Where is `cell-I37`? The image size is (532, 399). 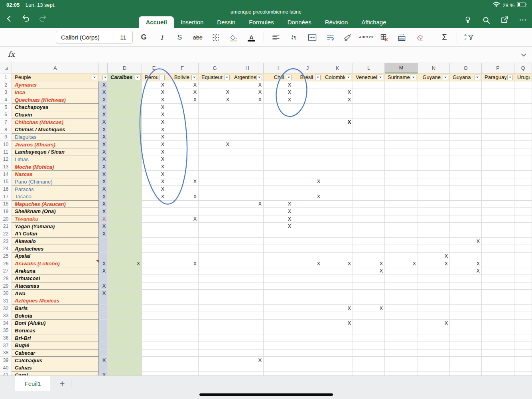
cell-I37 is located at coordinates (278, 346).